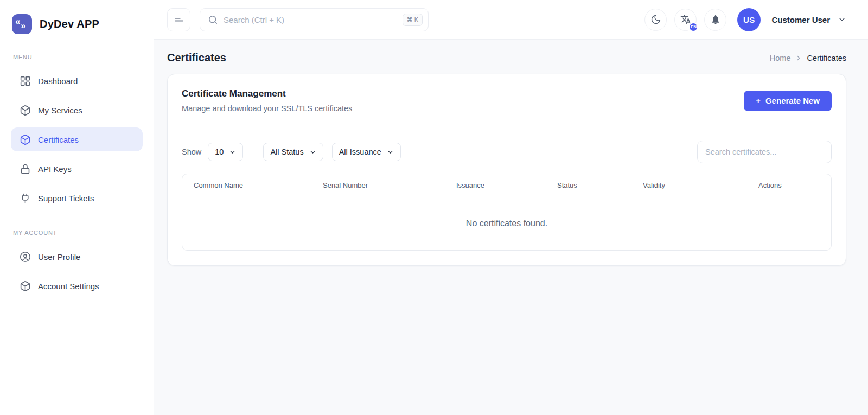 Image resolution: width=868 pixels, height=415 pixels. I want to click on sidebar-item-certificates: Certificates, so click(77, 139).